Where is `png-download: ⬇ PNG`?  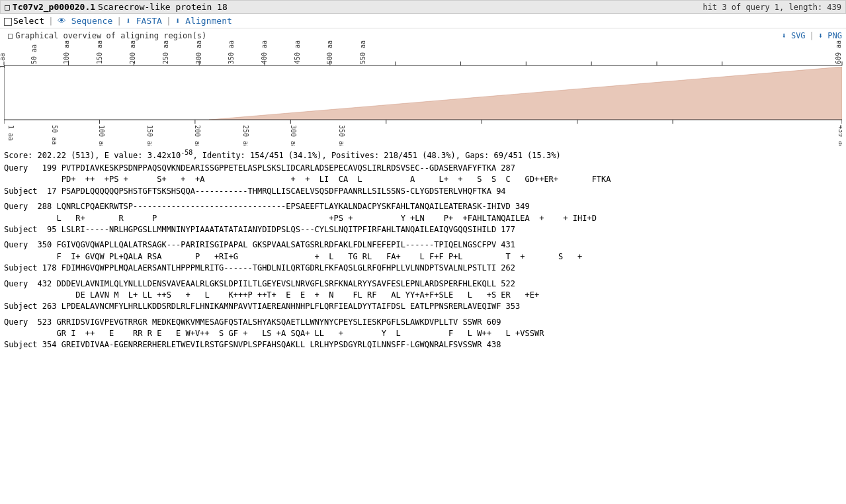
png-download: ⬇ PNG is located at coordinates (830, 36).